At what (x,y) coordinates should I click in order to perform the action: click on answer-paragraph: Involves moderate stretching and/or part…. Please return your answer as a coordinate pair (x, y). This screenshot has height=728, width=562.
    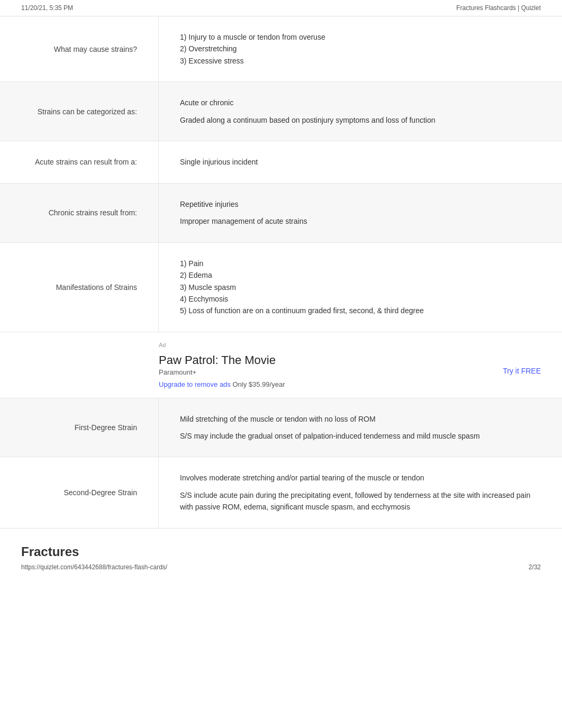
    Looking at the image, I should click on (360, 478).